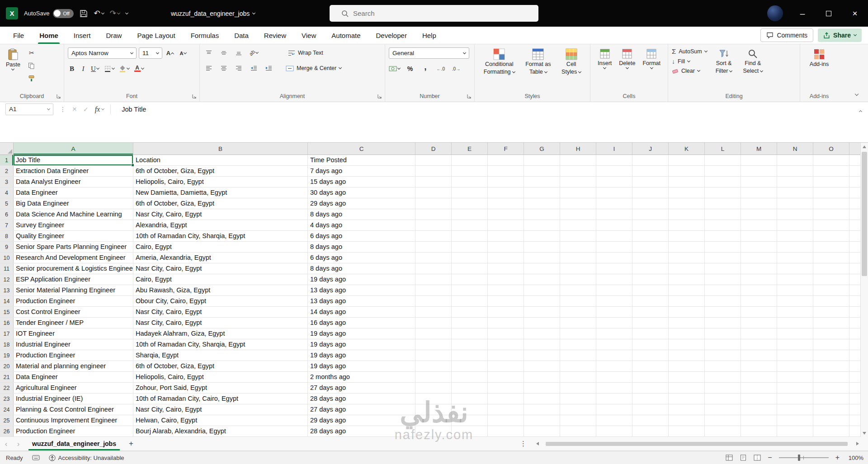 Image resolution: width=868 pixels, height=464 pixels. Describe the element at coordinates (73, 355) in the screenshot. I see `cell-A19: Production Engineer` at that location.